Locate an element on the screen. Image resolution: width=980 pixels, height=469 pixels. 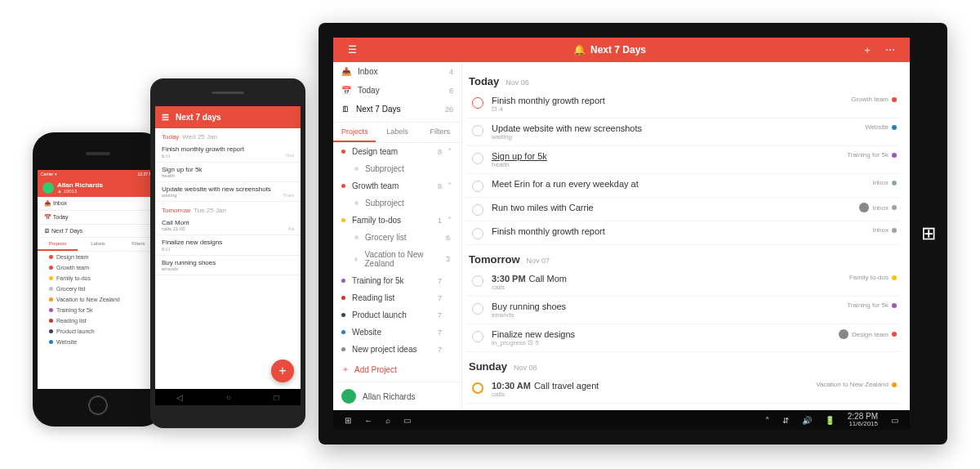
task-item: 10:30 AMCall travel agent calls Vacation… is located at coordinates (683, 390).